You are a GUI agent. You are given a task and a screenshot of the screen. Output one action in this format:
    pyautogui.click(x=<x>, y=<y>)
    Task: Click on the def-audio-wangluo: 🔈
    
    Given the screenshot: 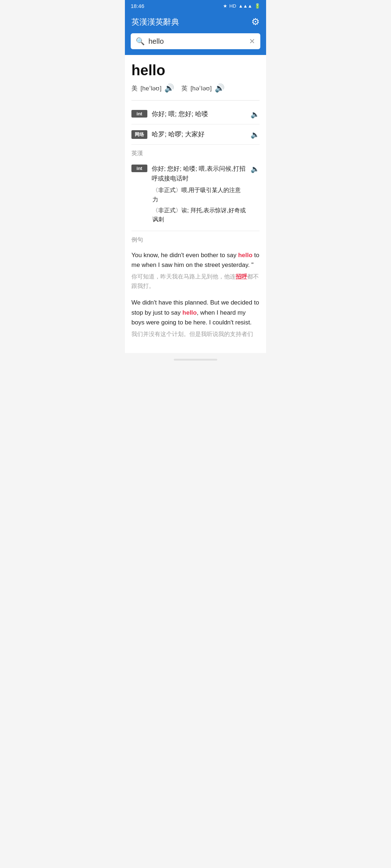 What is the action you would take?
    pyautogui.click(x=255, y=135)
    